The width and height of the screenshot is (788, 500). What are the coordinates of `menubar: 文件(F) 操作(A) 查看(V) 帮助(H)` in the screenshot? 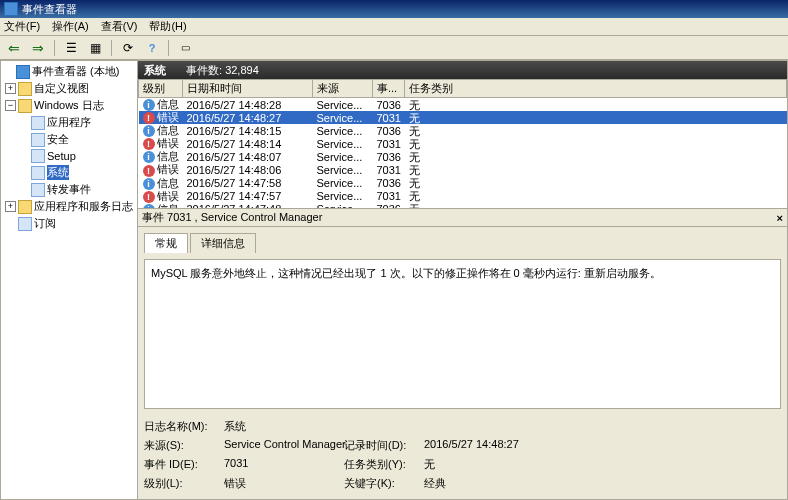 It's located at (394, 27).